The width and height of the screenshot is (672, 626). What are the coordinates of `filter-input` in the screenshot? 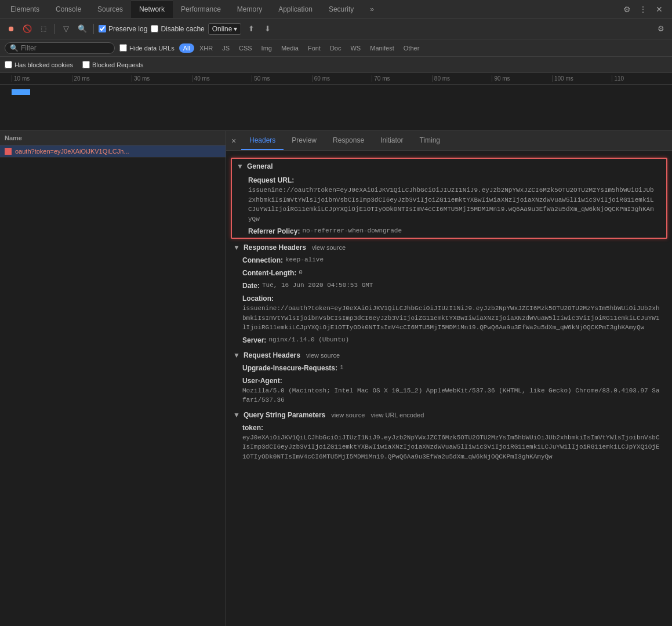 It's located at (64, 48).